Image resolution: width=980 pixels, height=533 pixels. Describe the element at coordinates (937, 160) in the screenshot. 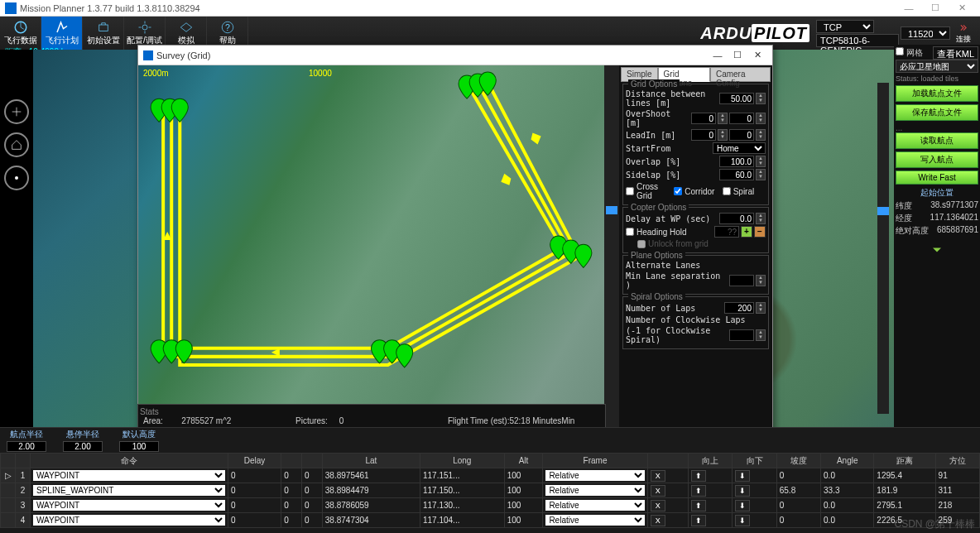

I see `write-wp-button: 写入航点` at that location.